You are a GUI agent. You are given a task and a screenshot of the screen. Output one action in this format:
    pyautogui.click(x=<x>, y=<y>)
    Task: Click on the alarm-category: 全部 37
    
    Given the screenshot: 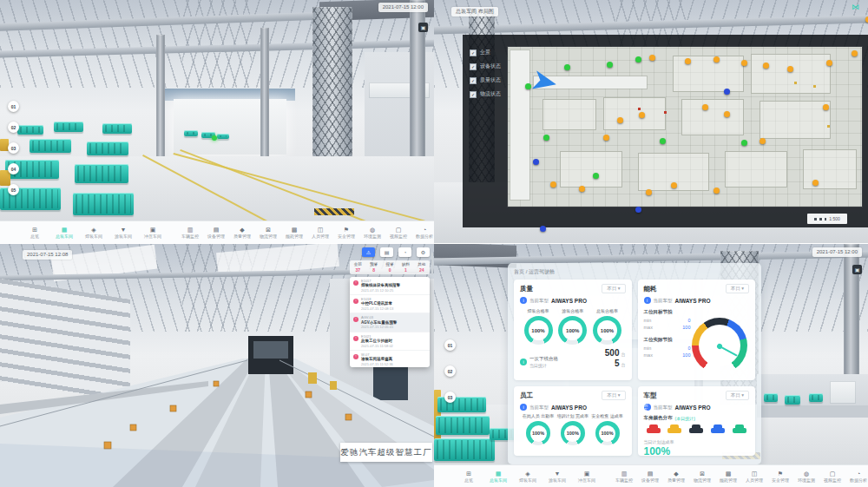 What is the action you would take?
    pyautogui.click(x=358, y=267)
    